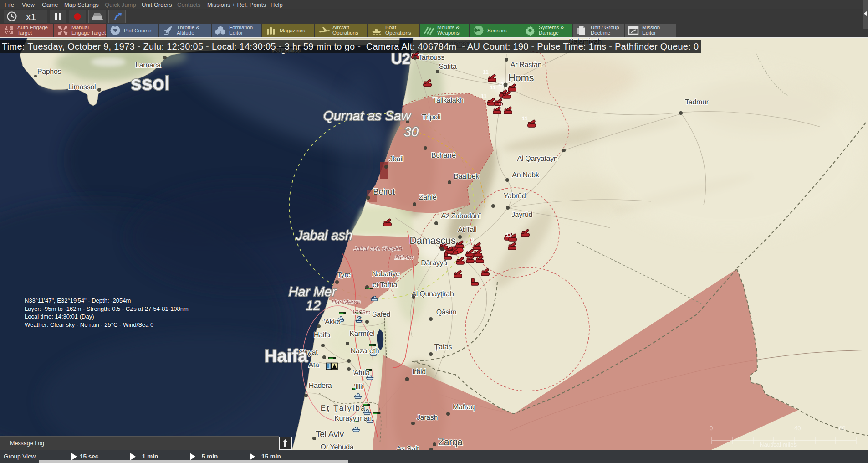 Image resolution: width=868 pixels, height=463 pixels. What do you see at coordinates (31, 16) in the screenshot?
I see `svg-text: x1` at bounding box center [31, 16].